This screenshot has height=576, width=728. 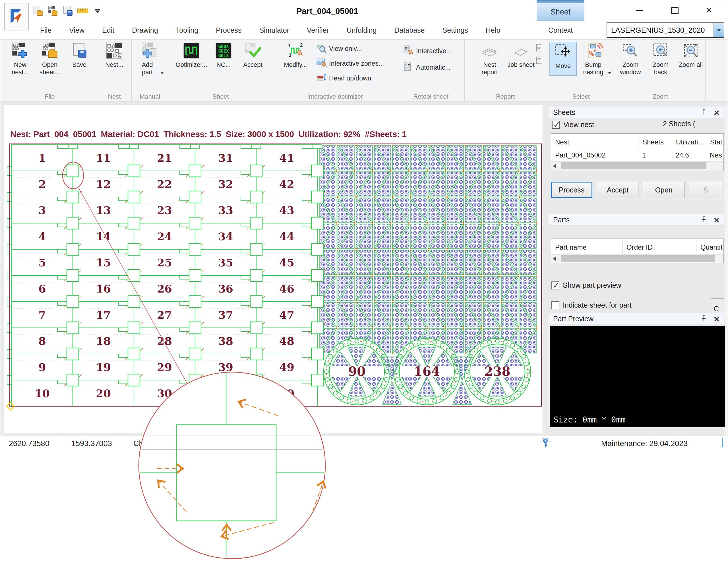 I want to click on status-caret, so click(x=723, y=442).